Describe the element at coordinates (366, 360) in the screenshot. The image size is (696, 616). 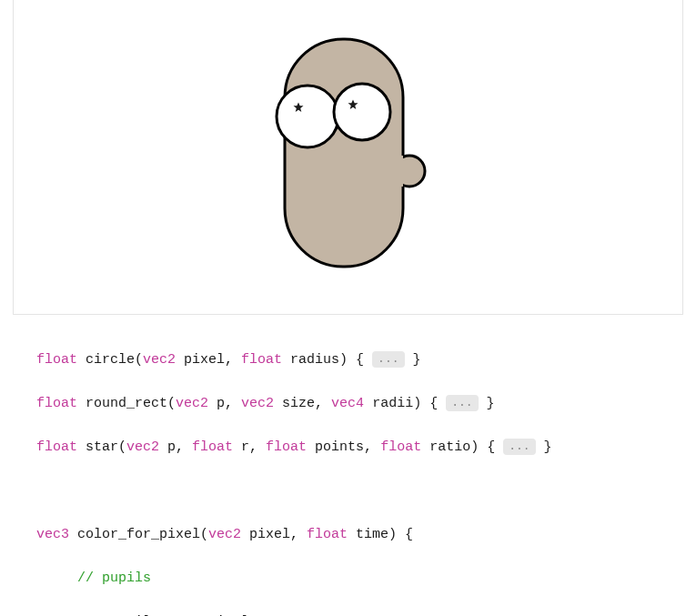
I see `code-line-1: float circle(vec2 pixel, float radius) {…` at that location.